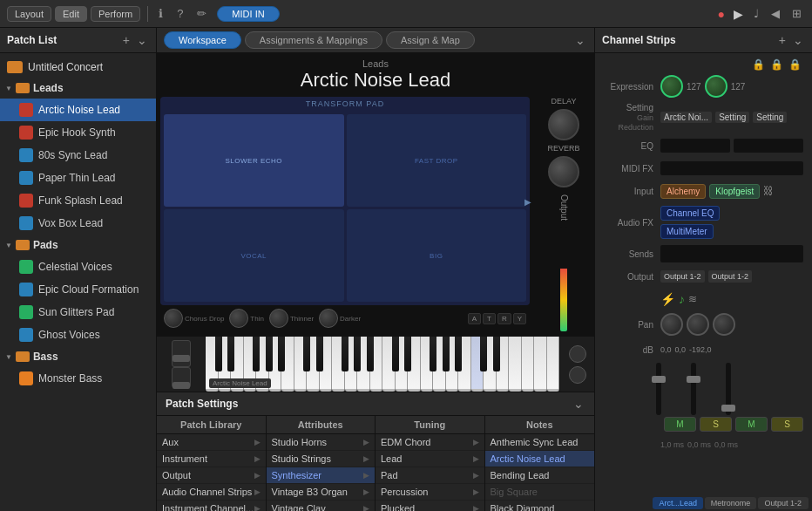 This screenshot has width=812, height=511. What do you see at coordinates (564, 172) in the screenshot?
I see `reverb-knob` at bounding box center [564, 172].